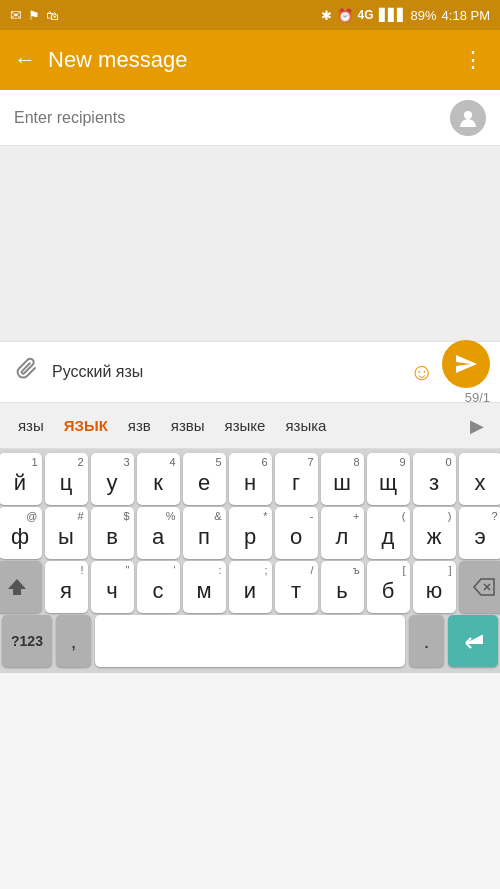 The image size is (500, 889). Describe the element at coordinates (86, 426) in the screenshot. I see `autocomplete-word-1: ЯЗЫК` at that location.